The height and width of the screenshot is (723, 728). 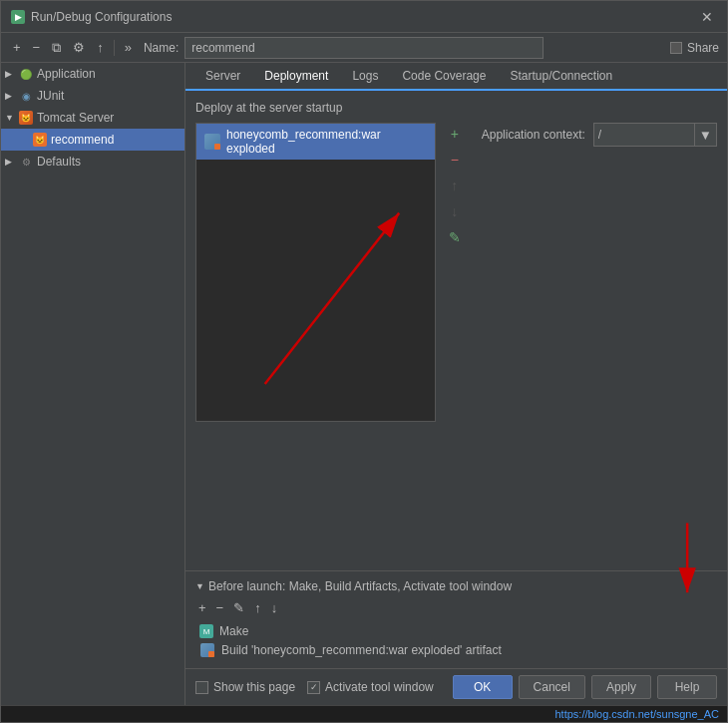 What do you see at coordinates (93, 96) in the screenshot?
I see `sidebar-item-junit: ▶ ◉ JUnit` at bounding box center [93, 96].